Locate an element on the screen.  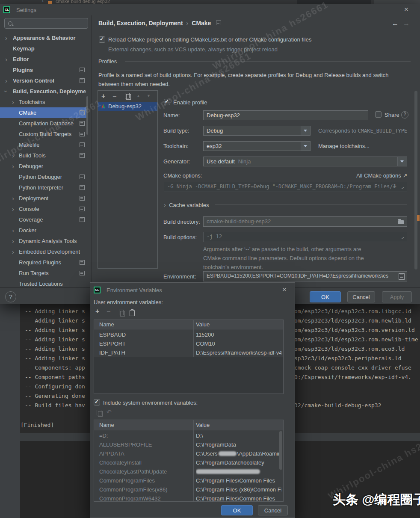
console-line: -- Adding linker s is located at coordinates (55, 330).